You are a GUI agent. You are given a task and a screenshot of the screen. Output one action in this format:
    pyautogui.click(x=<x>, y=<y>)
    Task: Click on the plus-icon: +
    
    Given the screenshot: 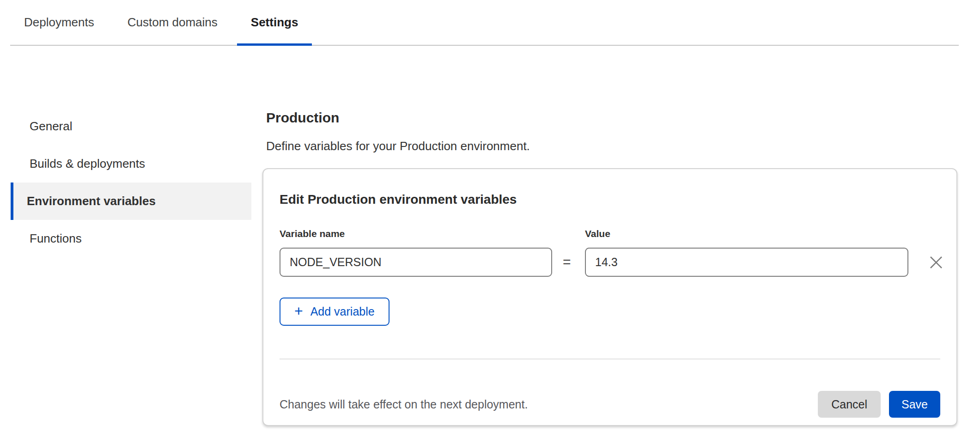 What is the action you would take?
    pyautogui.click(x=298, y=311)
    